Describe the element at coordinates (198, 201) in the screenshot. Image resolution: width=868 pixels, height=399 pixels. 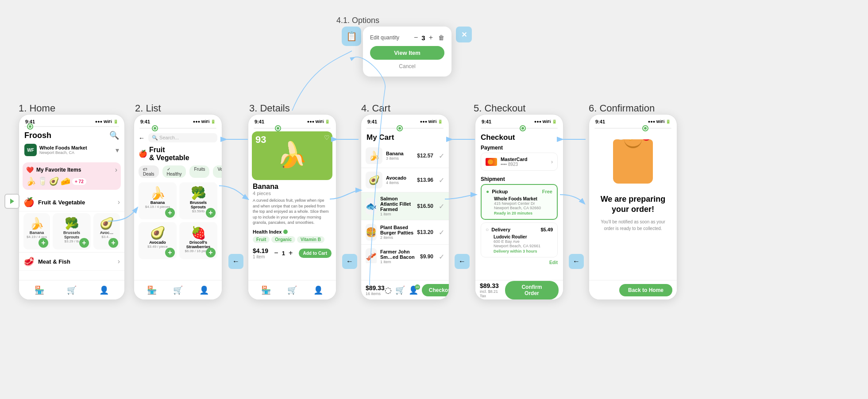
I see `list-brussels: 🥦 Brussels Sprouts $3.59/lb +` at that location.